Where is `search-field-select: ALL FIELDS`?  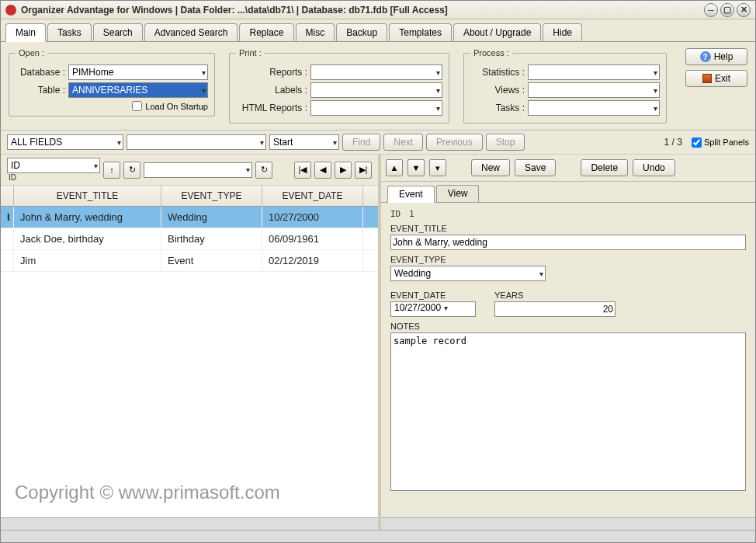 search-field-select: ALL FIELDS is located at coordinates (65, 142).